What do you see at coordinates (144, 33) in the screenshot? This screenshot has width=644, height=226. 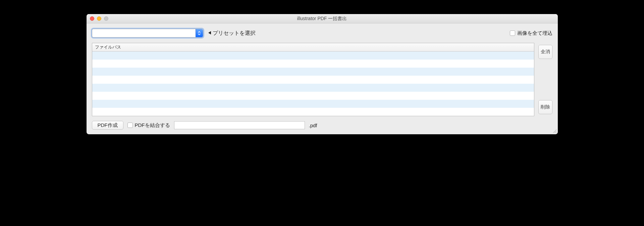 I see `preset-value` at bounding box center [144, 33].